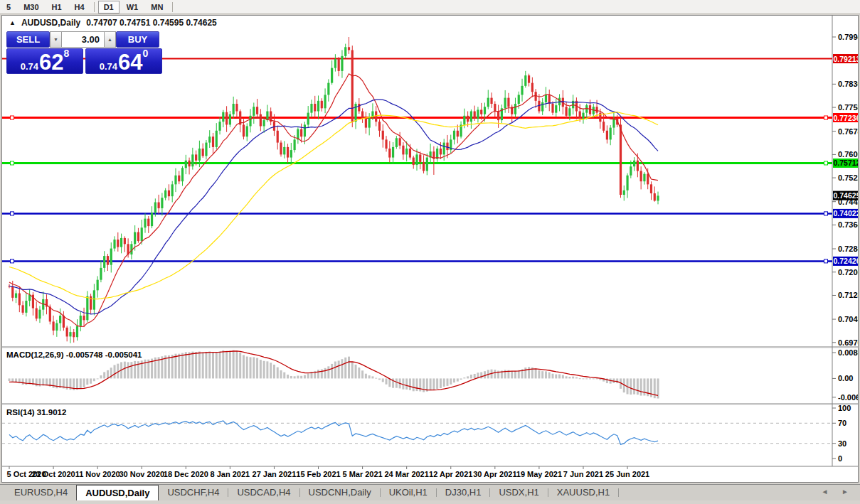 The image size is (860, 504). I want to click on buy-price-base: 0.74, so click(108, 67).